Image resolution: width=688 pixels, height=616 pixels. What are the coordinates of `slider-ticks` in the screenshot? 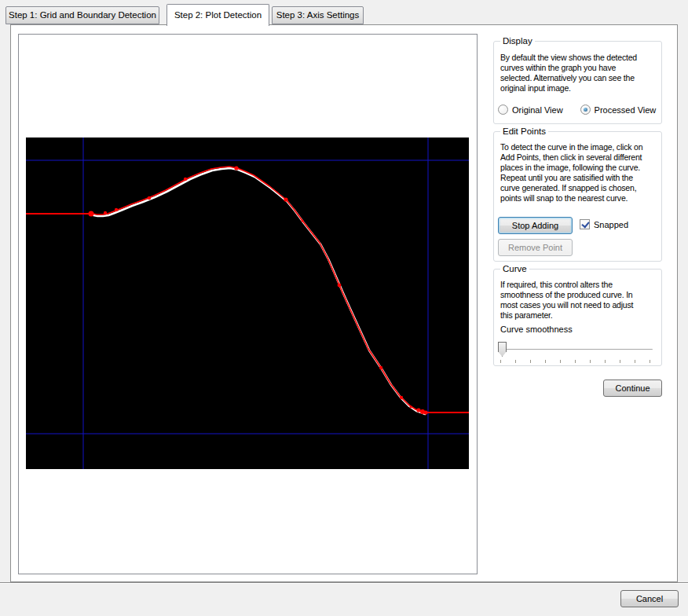 It's located at (575, 361).